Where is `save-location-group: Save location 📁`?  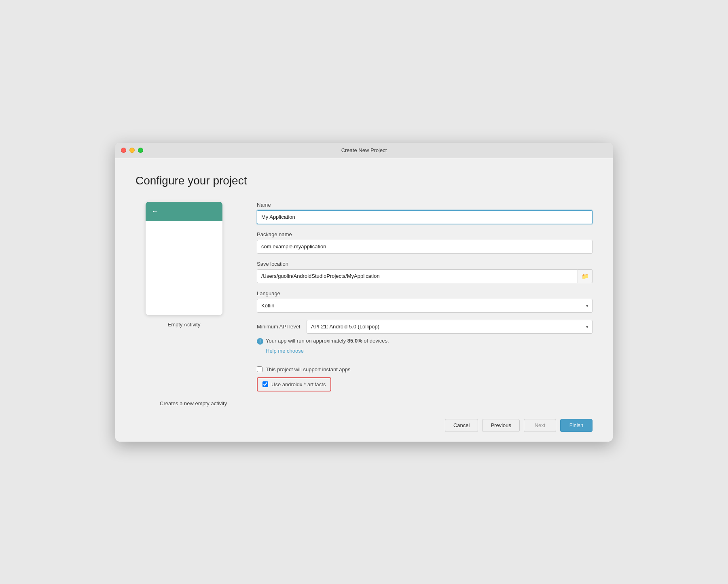
save-location-group: Save location 📁 is located at coordinates (425, 272).